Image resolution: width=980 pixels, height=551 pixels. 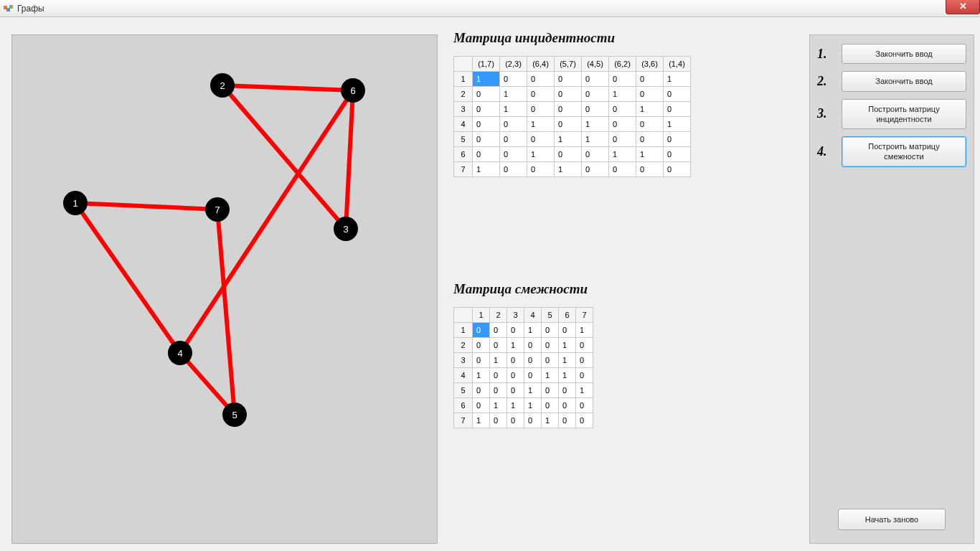 What do you see at coordinates (463, 109) in the screenshot?
I see `matrix-row-header: 3` at bounding box center [463, 109].